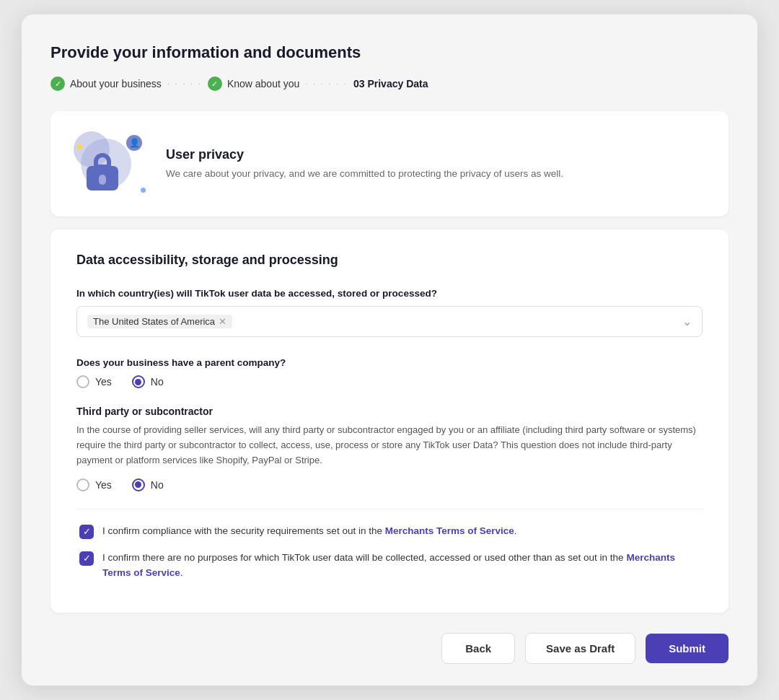  Describe the element at coordinates (390, 509) in the screenshot. I see `divider` at that location.